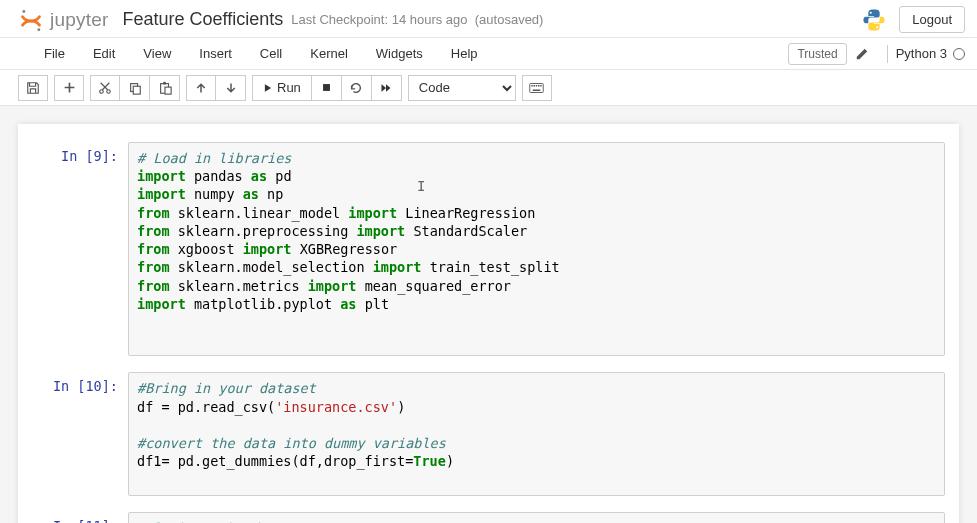 The height and width of the screenshot is (523, 977). Describe the element at coordinates (80, 434) in the screenshot. I see `input-prompt: In [10]:` at that location.